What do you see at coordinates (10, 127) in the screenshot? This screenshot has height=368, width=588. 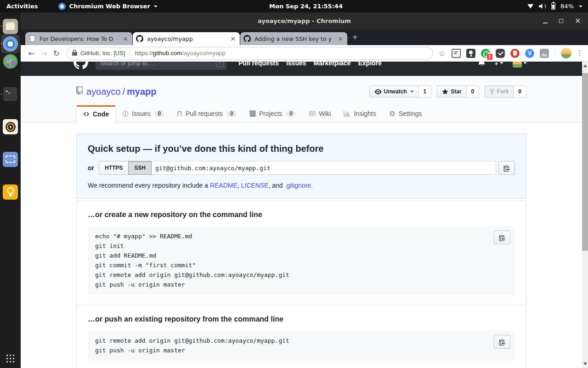 I see `dock-item-music-player` at bounding box center [10, 127].